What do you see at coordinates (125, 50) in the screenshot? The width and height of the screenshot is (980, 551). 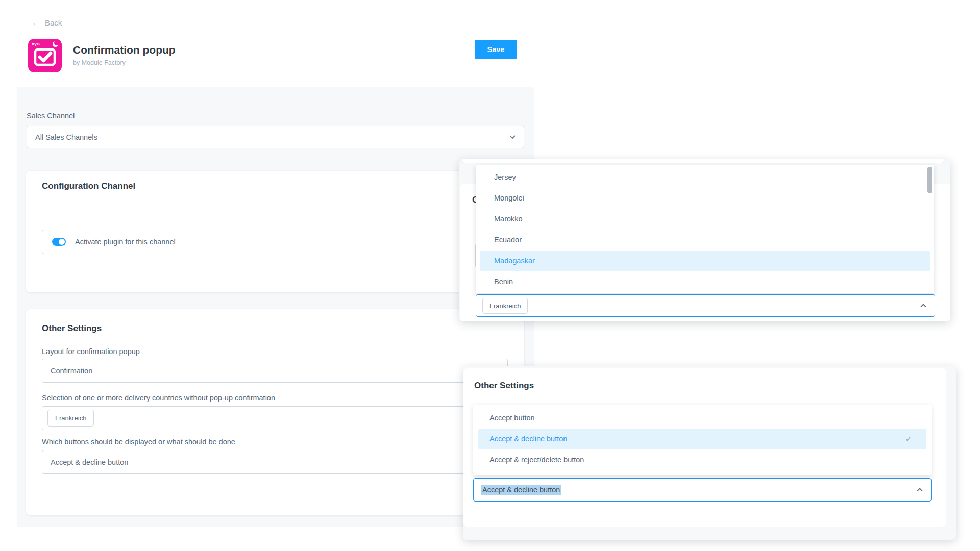 I see `page-title: Confirmation popup` at bounding box center [125, 50].